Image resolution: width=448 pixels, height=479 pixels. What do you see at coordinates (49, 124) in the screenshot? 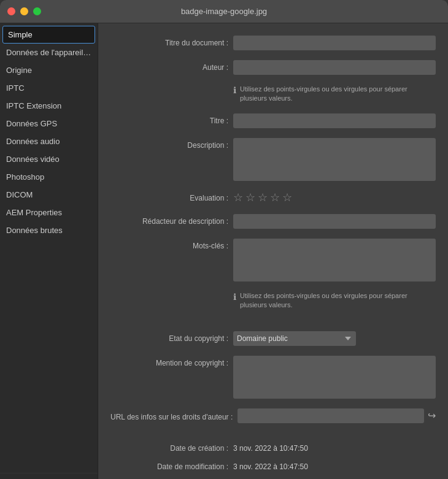
I see `sidebar-item-donnees-gps: Données GPS` at bounding box center [49, 124].